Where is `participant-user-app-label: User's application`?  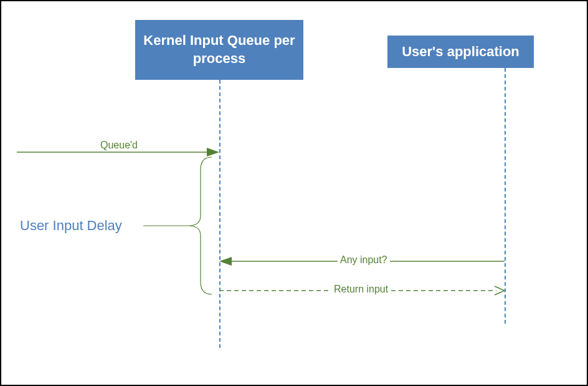
participant-user-app-label: User's application is located at coordinates (461, 52).